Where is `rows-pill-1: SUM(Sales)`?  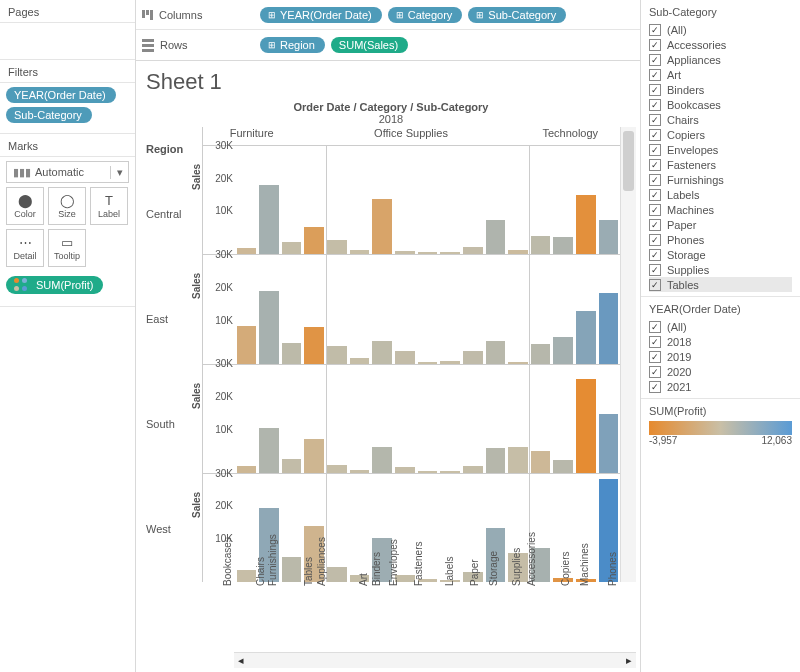
rows-pill-1: SUM(Sales) is located at coordinates (370, 45).